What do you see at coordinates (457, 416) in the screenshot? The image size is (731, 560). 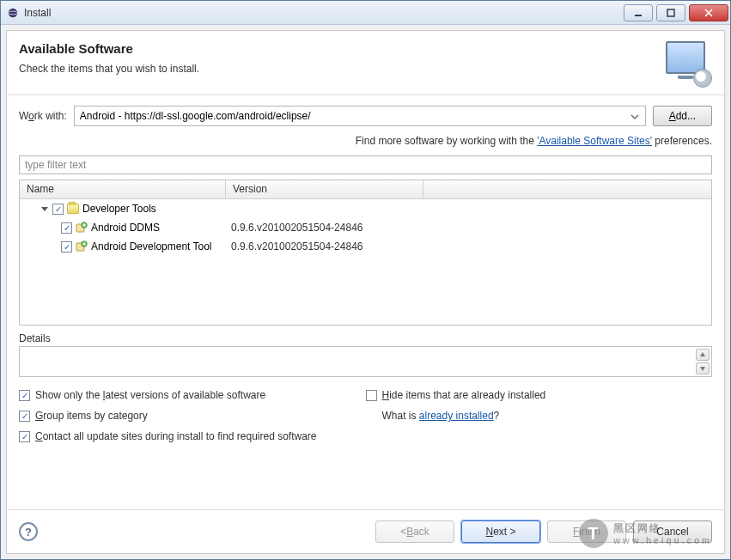 I see `already-installed-link: already installed` at bounding box center [457, 416].